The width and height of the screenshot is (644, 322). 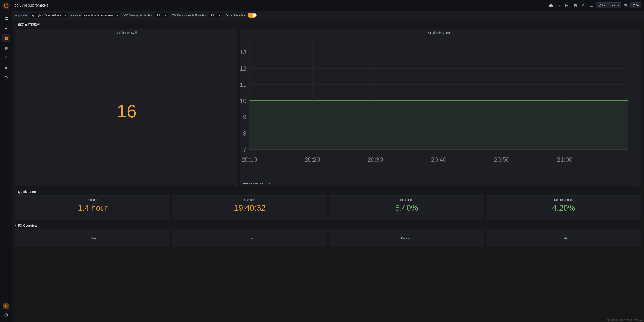 What do you see at coordinates (406, 208) in the screenshot?
I see `heap-used-value: 5.40%` at bounding box center [406, 208].